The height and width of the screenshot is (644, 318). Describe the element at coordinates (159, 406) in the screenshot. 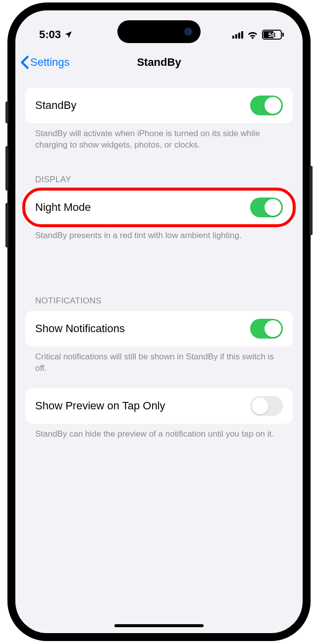

I see `row-show-preview: Show Preview on Tap Only` at that location.